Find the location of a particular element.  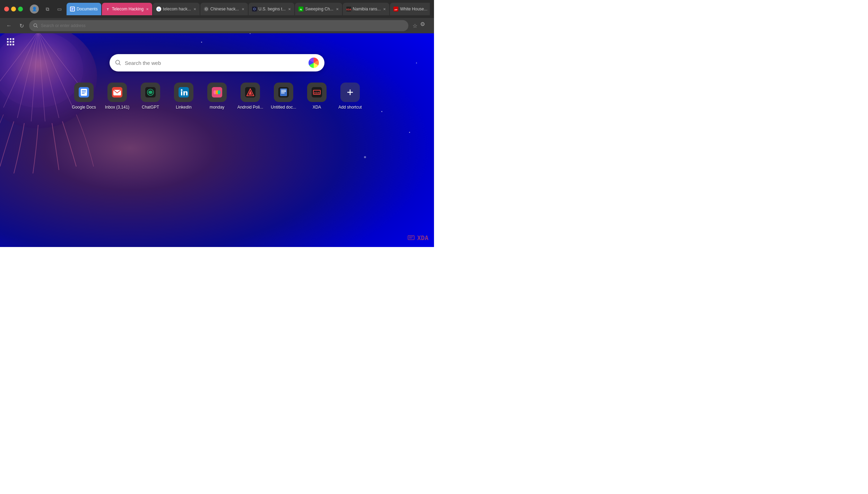

tab-us: U.S. begins t... ✕ is located at coordinates (272, 9).